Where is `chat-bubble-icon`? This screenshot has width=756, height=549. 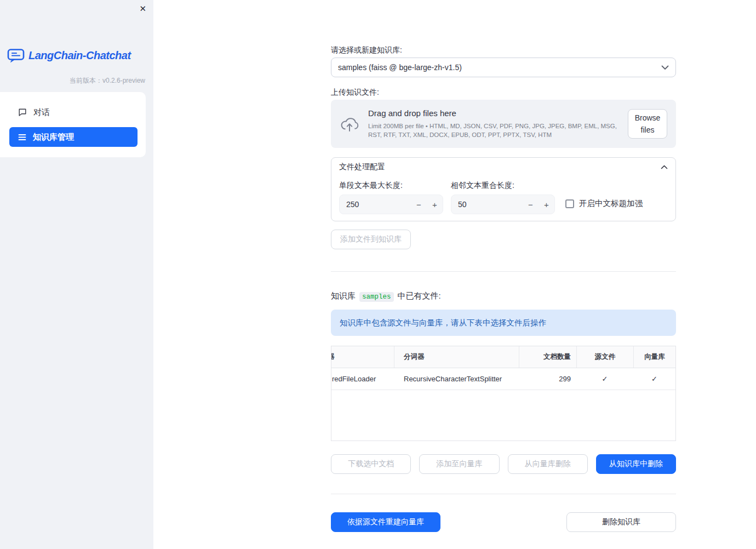
chat-bubble-icon is located at coordinates (22, 112).